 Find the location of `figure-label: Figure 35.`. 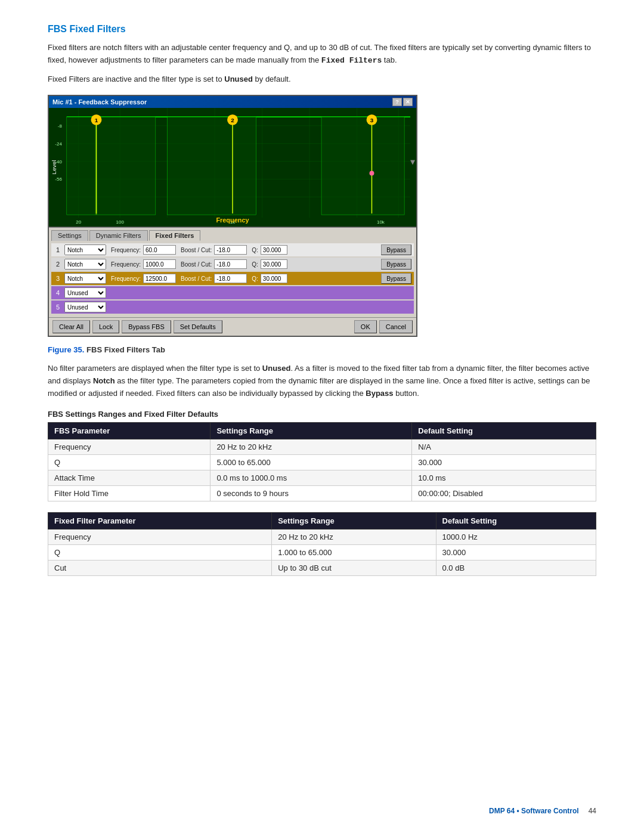

figure-label: Figure 35. is located at coordinates (66, 349).